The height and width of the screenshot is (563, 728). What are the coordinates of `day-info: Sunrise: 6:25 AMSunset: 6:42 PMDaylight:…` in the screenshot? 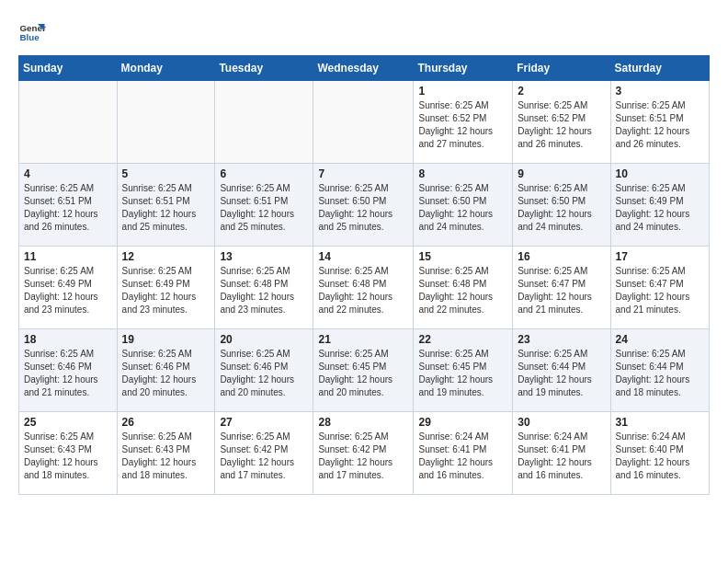 It's located at (264, 456).